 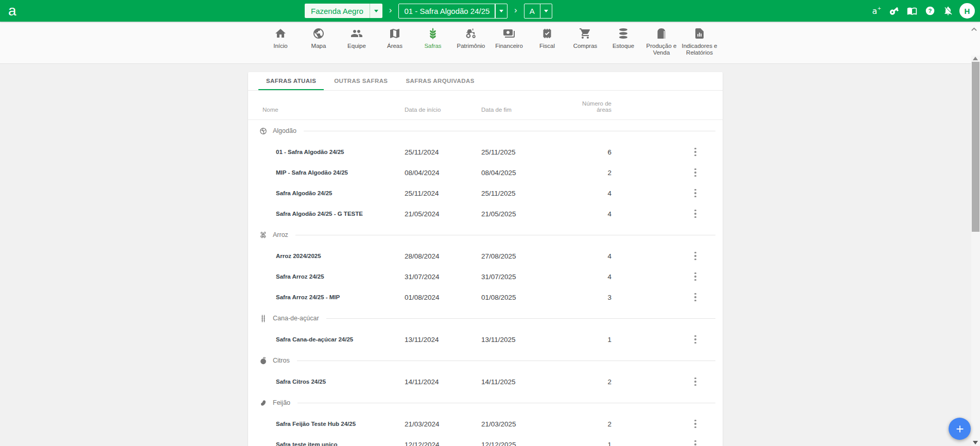 What do you see at coordinates (281, 235) in the screenshot?
I see `crop-group-label: Arroz` at bounding box center [281, 235].